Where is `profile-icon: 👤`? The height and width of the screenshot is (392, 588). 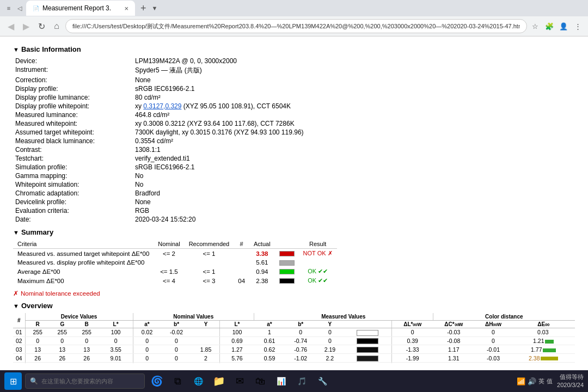 profile-icon: 👤 is located at coordinates (564, 26).